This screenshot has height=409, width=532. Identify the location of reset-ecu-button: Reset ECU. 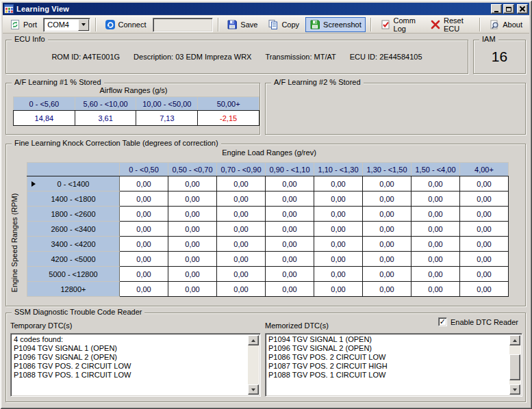
(451, 25).